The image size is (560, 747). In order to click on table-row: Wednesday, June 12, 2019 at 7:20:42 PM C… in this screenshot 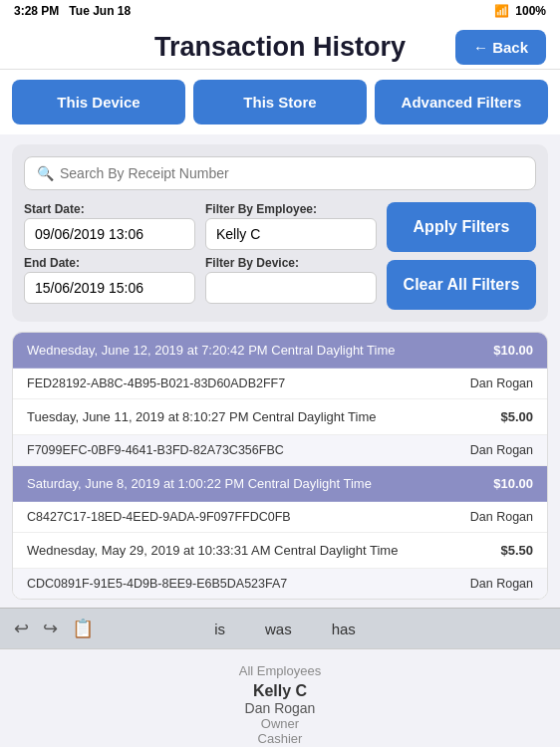, I will do `click(280, 351)`.